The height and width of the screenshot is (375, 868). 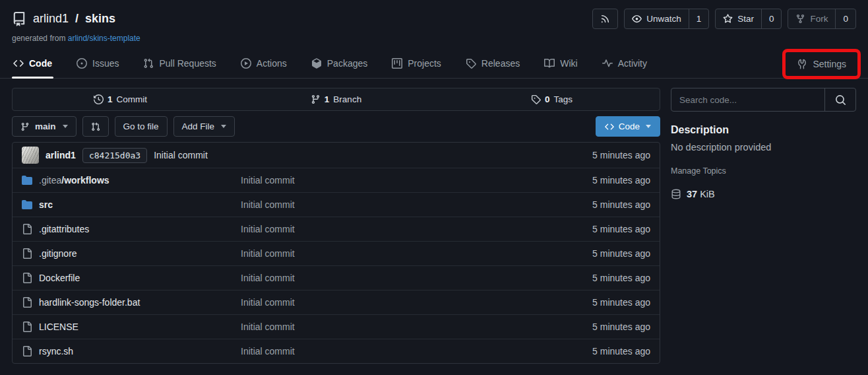 I want to click on branch-selector: main, so click(x=44, y=127).